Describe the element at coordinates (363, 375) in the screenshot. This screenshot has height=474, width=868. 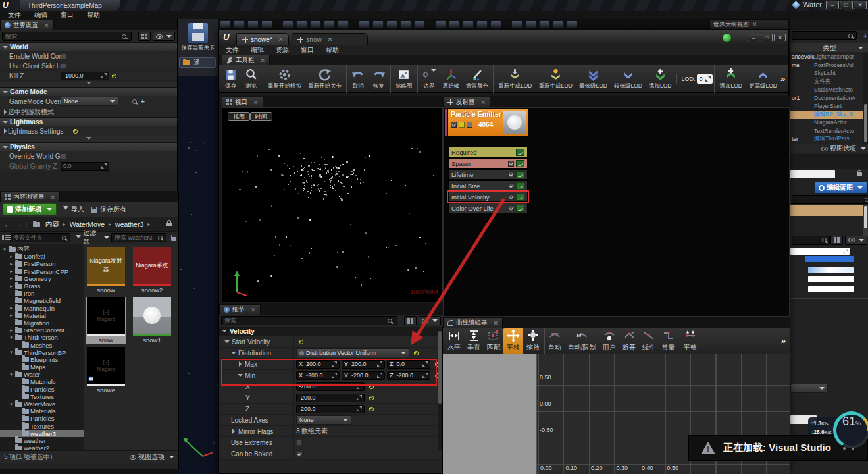
I see `min-y-field: Y-200.0` at that location.